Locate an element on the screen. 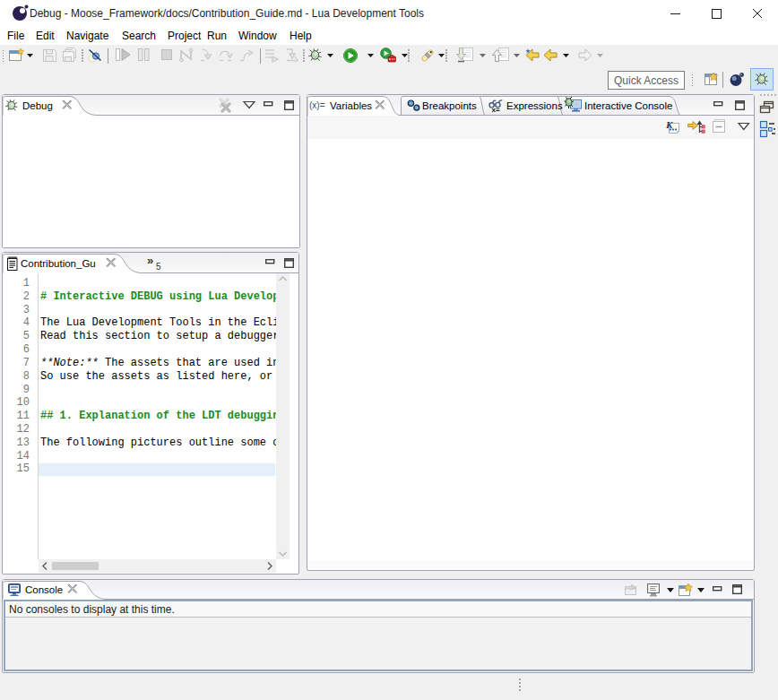  svg-text: Debug is located at coordinates (38, 106).